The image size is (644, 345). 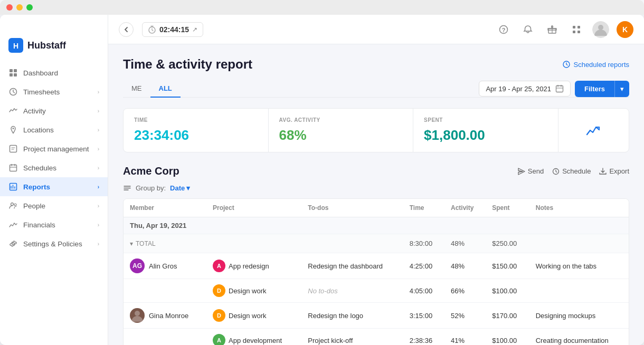 I want to click on scheduled-reports-link: Scheduled reports, so click(x=596, y=64).